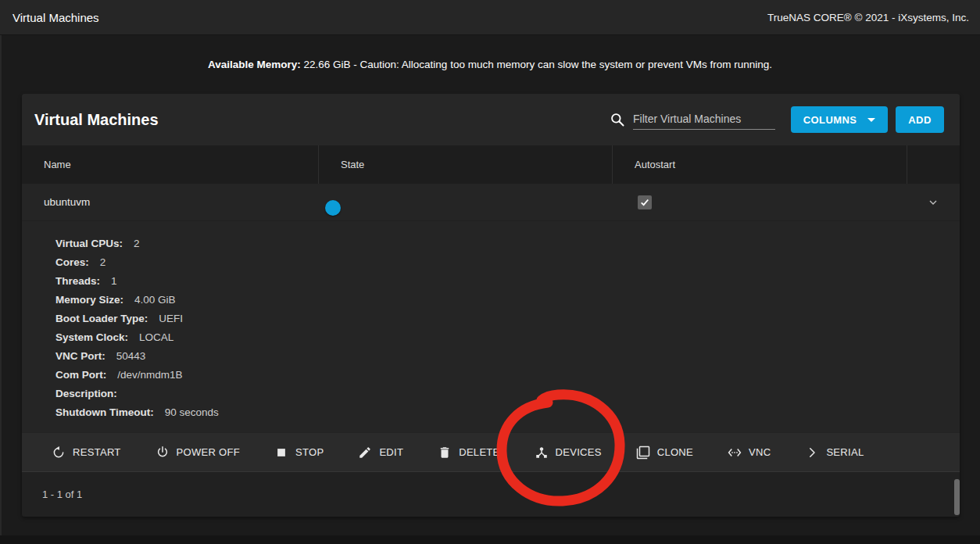  I want to click on serial-button: SERIAL, so click(835, 453).